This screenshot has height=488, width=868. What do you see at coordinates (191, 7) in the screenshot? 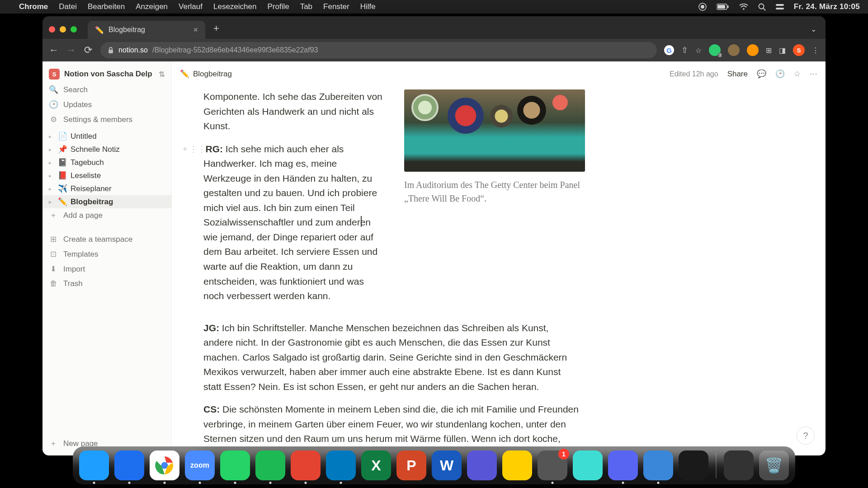
I see `menu-history: Verlauf` at bounding box center [191, 7].